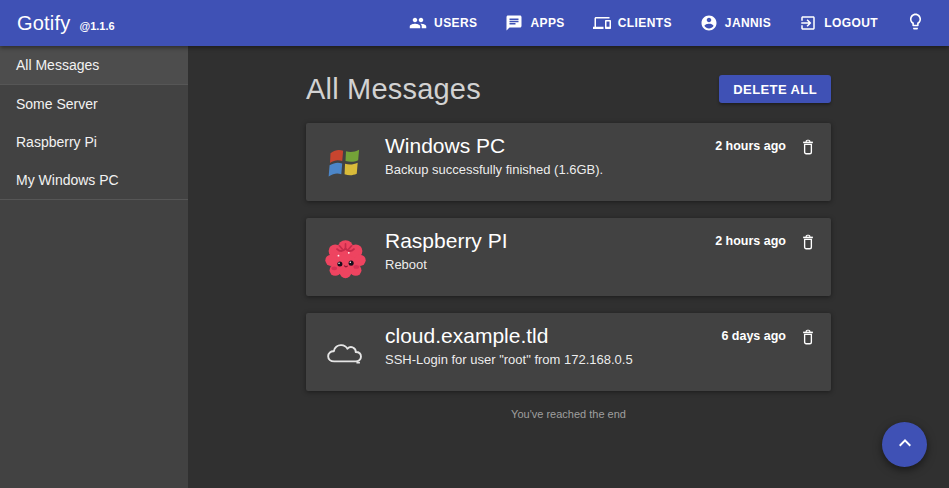 The height and width of the screenshot is (488, 949). I want to click on message-title: Windows PC, so click(550, 146).